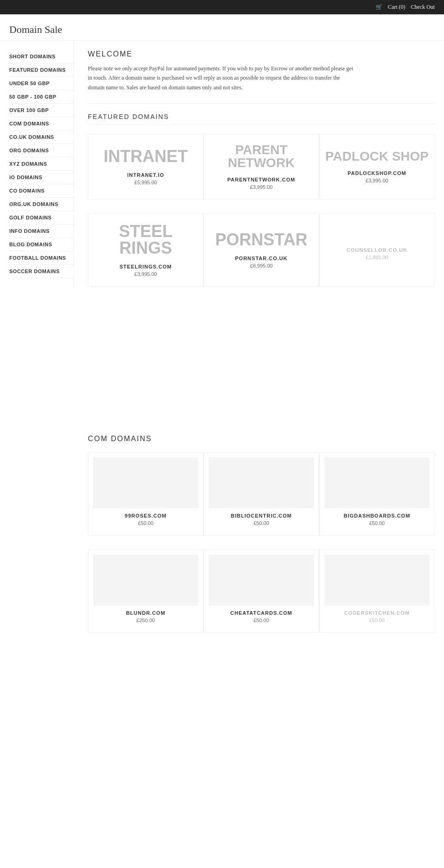  I want to click on domain-name-parentnetwork: PARENTNETWORK.COM, so click(262, 180).